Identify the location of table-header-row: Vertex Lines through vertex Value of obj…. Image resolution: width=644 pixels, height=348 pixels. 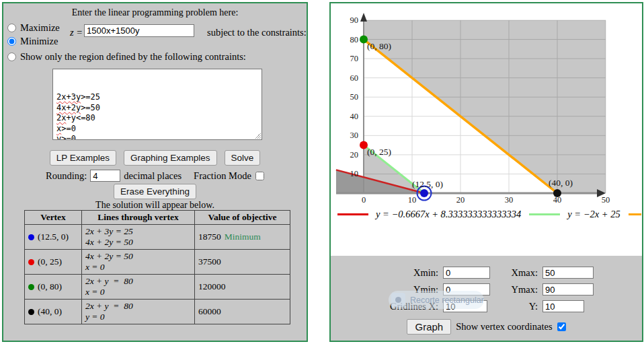
(157, 218).